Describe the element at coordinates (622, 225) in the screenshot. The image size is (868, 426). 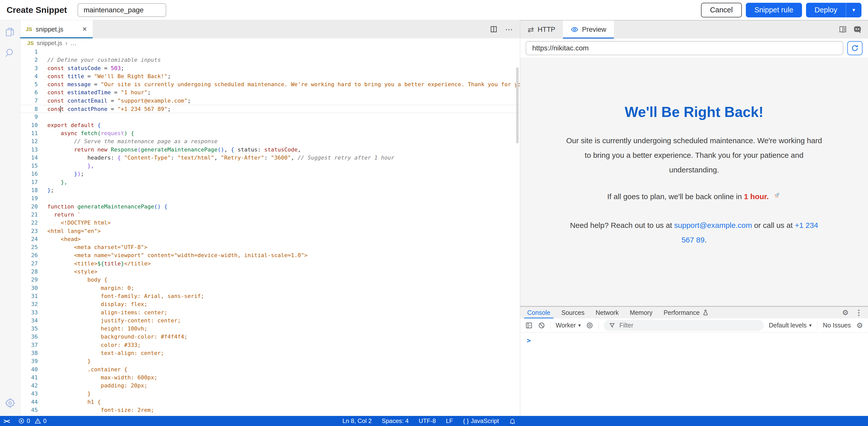
I see `help-prefix: Need help? Reach out to us at` at that location.